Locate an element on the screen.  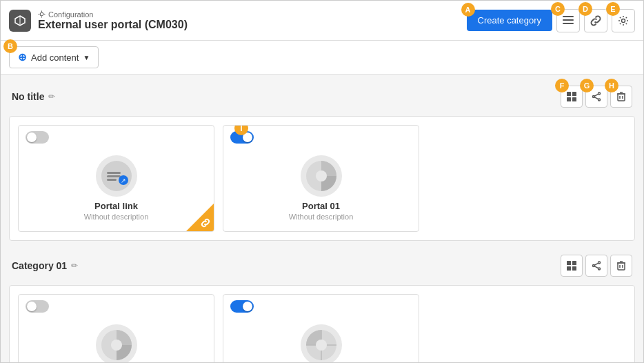
section-toggle-wrap-I: I is located at coordinates (242, 137).